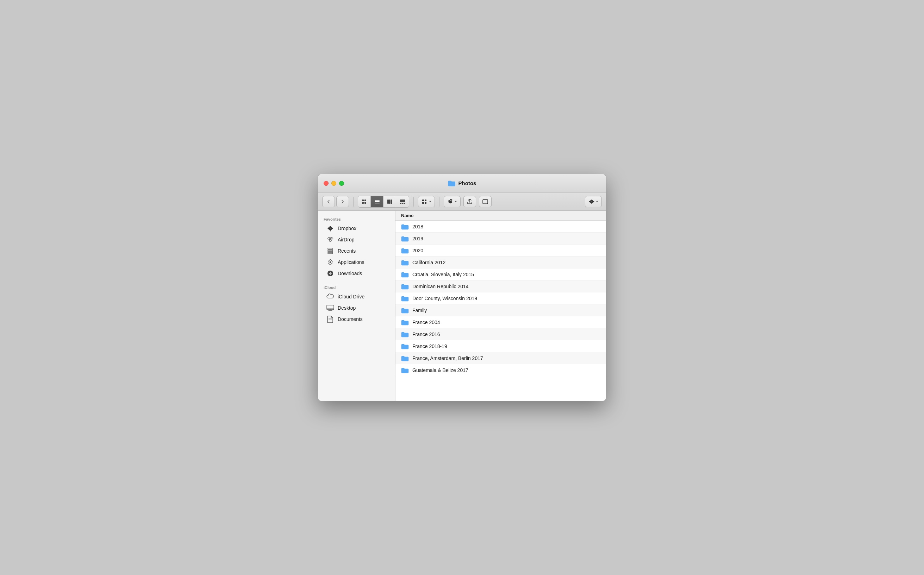 The image size is (924, 575). Describe the element at coordinates (403, 202) in the screenshot. I see `gallery-view-icon` at that location.